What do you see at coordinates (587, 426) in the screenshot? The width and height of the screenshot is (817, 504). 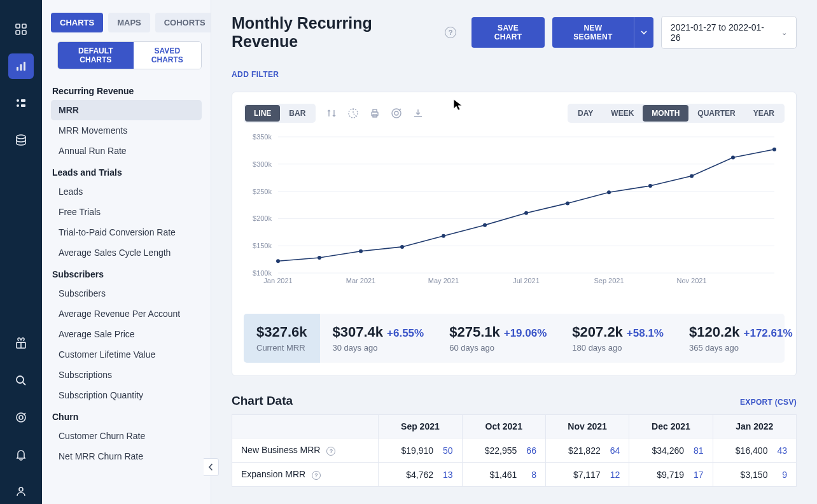 I see `table-col-header: Nov 2021` at bounding box center [587, 426].